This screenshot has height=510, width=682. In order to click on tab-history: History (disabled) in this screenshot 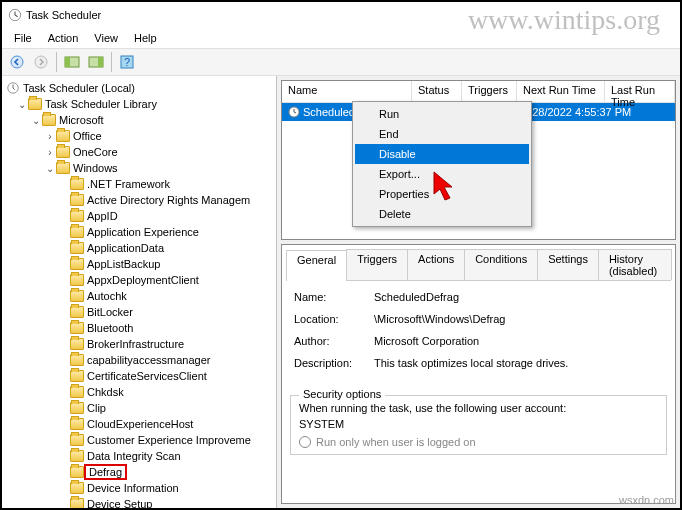, I will do `click(635, 264)`.